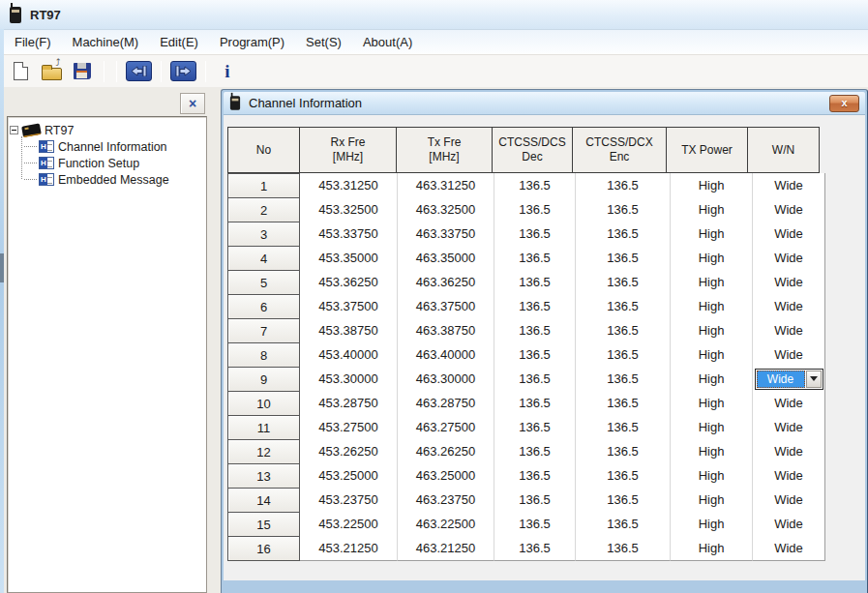  I want to click on row-number-cell: 5, so click(263, 282).